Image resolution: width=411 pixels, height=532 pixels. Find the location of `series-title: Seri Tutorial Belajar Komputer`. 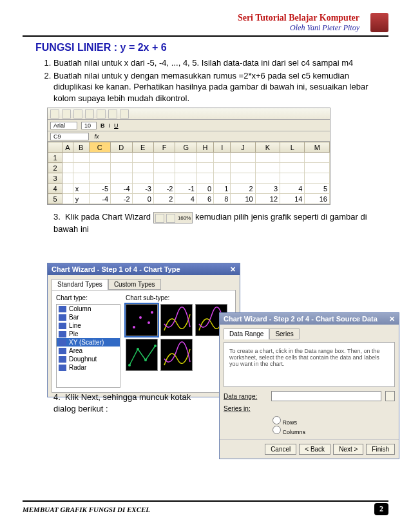

series-title: Seri Tutorial Belajar Komputer is located at coordinates (180, 18).